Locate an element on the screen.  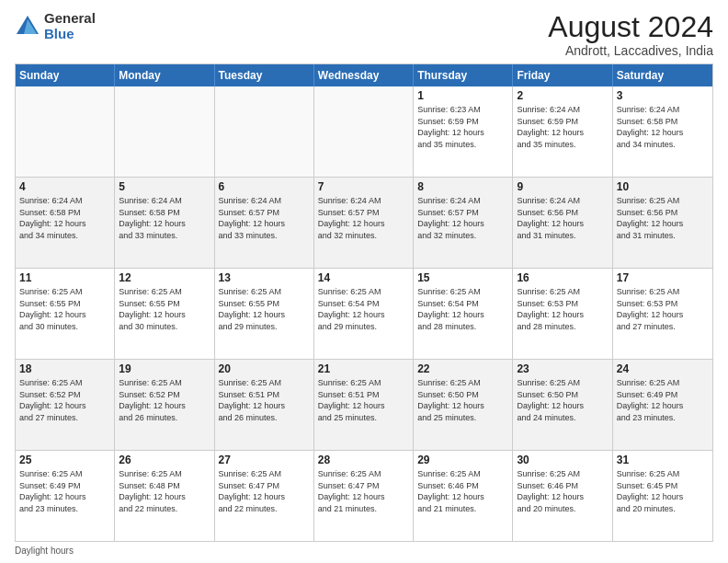
cell-details: Sunrise: 6:24 AM Sunset: 6:56 PM Dayligh… is located at coordinates (563, 218).